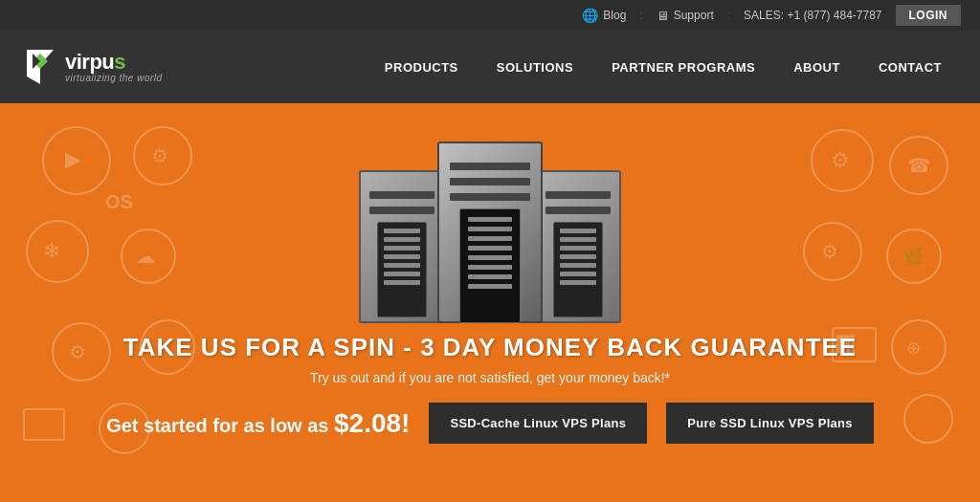 The height and width of the screenshot is (502, 980). I want to click on logo-name: virpus, so click(114, 62).